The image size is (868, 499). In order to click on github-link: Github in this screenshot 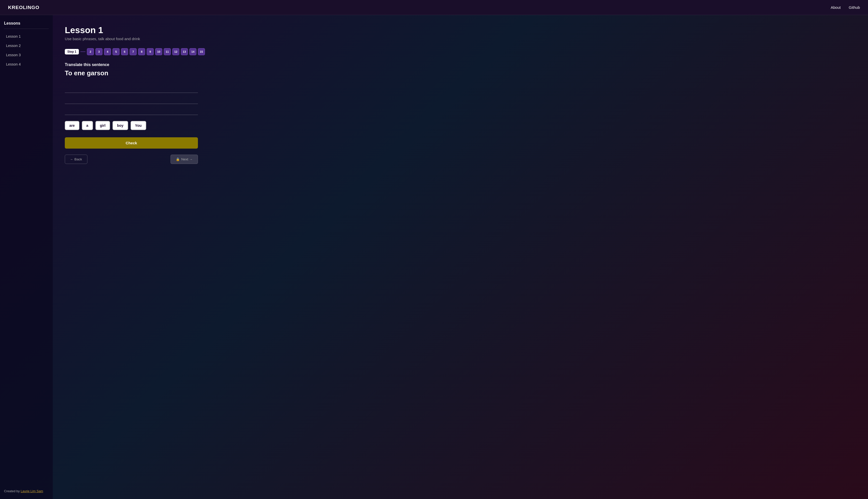, I will do `click(854, 8)`.